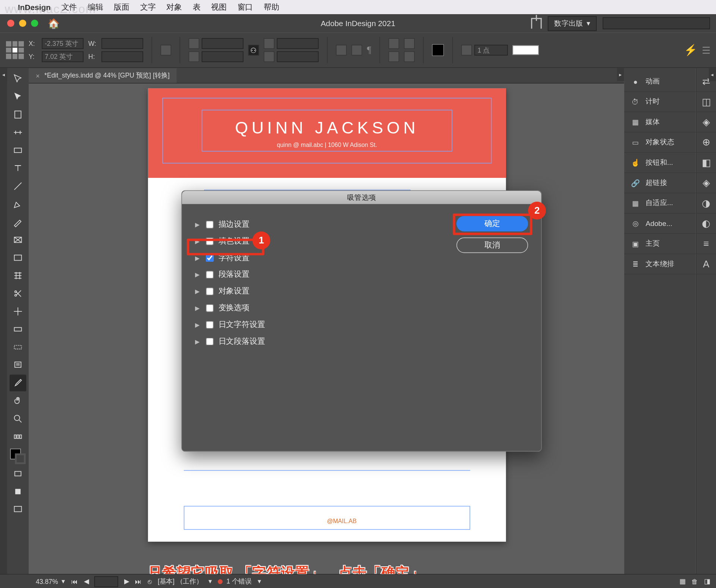 This screenshot has width=716, height=588. Describe the element at coordinates (706, 264) in the screenshot. I see `stub-10: A` at that location.